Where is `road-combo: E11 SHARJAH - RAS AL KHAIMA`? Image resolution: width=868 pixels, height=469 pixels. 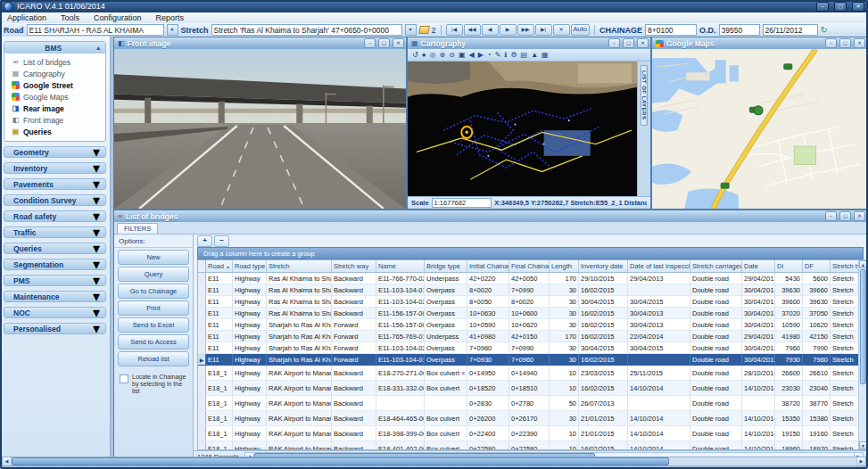 road-combo: E11 SHARJAH - RAS AL KHAIMA is located at coordinates (95, 30).